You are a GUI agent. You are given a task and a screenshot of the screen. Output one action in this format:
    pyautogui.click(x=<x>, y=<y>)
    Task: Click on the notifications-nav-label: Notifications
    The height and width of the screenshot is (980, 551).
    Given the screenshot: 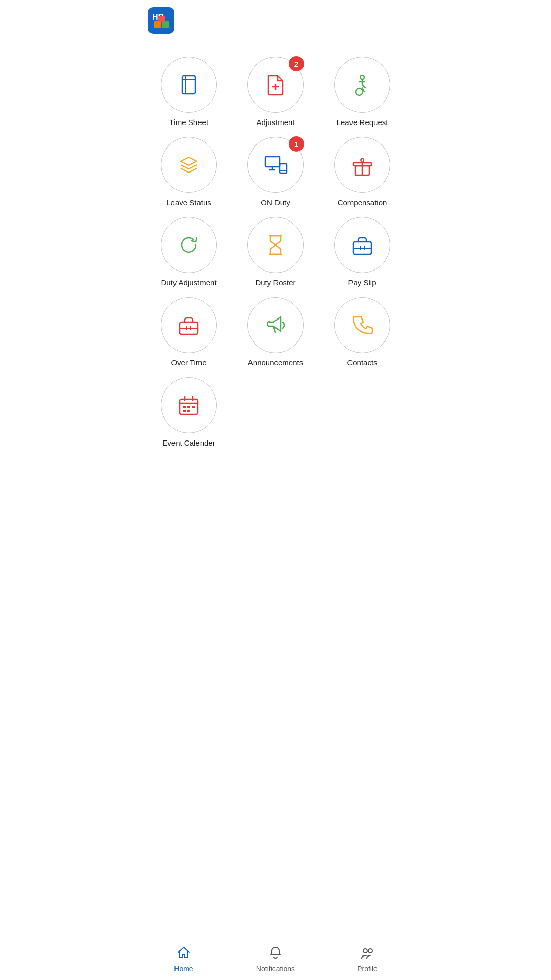 What is the action you would take?
    pyautogui.click(x=276, y=969)
    